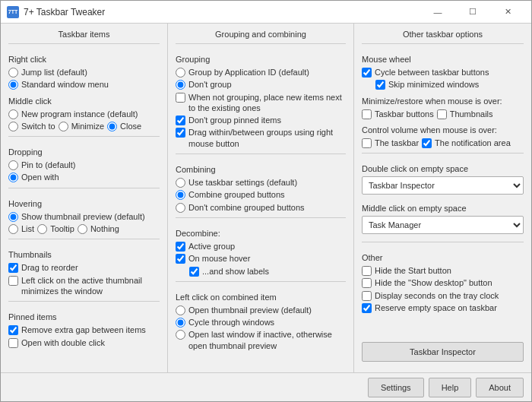 Image resolution: width=532 pixels, height=402 pixels. I want to click on sep5, so click(261, 154).